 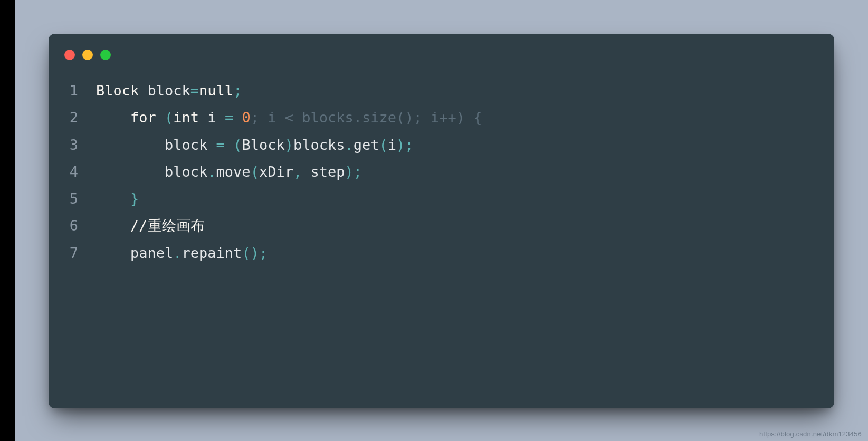 What do you see at coordinates (460, 226) in the screenshot?
I see `code-content: //重绘画布` at bounding box center [460, 226].